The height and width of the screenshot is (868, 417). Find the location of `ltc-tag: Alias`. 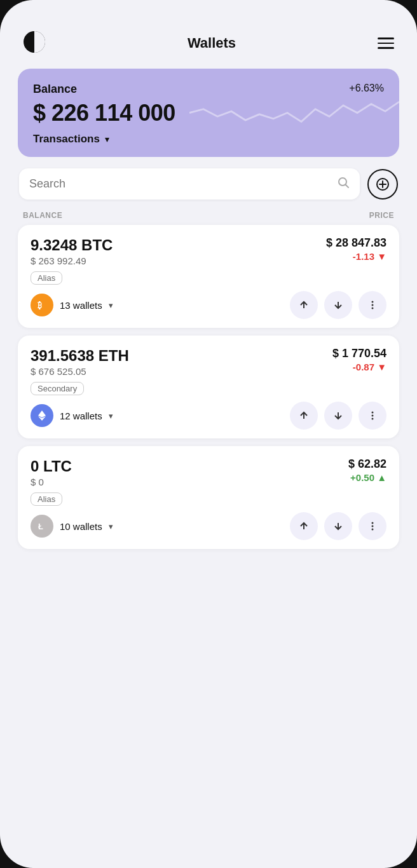

ltc-tag: Alias is located at coordinates (46, 499).